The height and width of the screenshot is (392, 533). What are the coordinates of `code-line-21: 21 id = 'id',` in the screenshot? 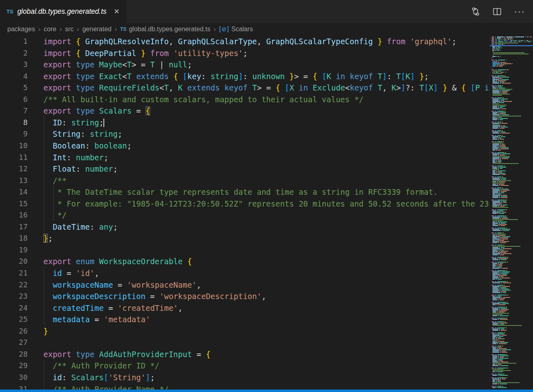 It's located at (245, 274).